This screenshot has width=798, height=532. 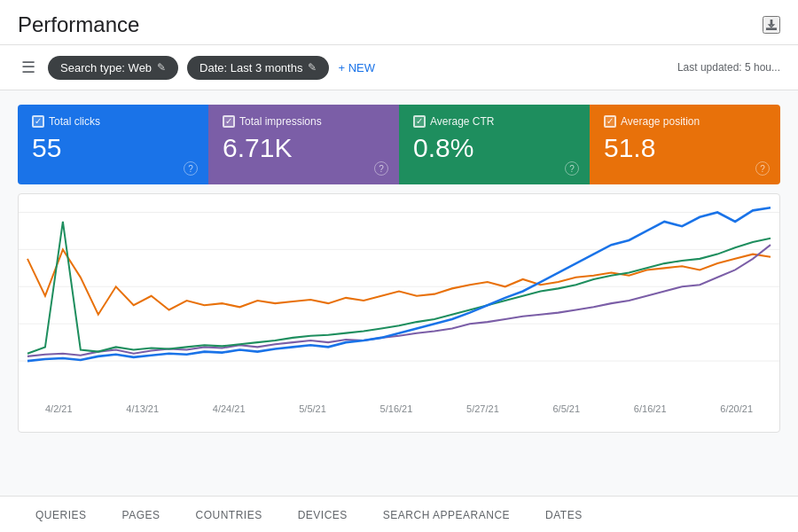 What do you see at coordinates (191, 168) in the screenshot?
I see `metric-clicks-help: ?` at bounding box center [191, 168].